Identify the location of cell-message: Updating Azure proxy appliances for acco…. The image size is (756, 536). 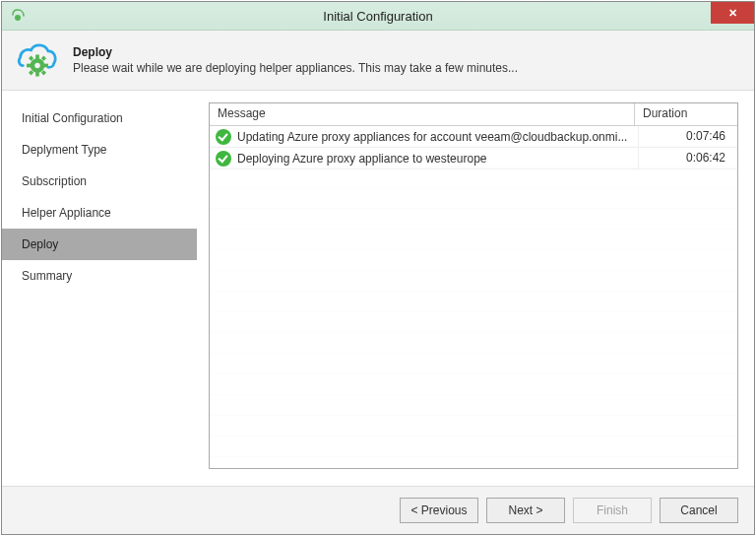
(437, 137).